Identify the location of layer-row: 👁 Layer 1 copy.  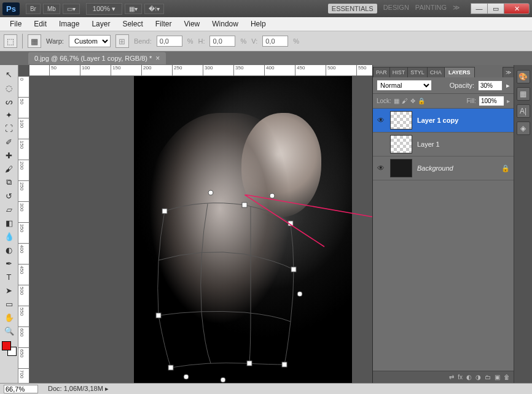
(444, 120).